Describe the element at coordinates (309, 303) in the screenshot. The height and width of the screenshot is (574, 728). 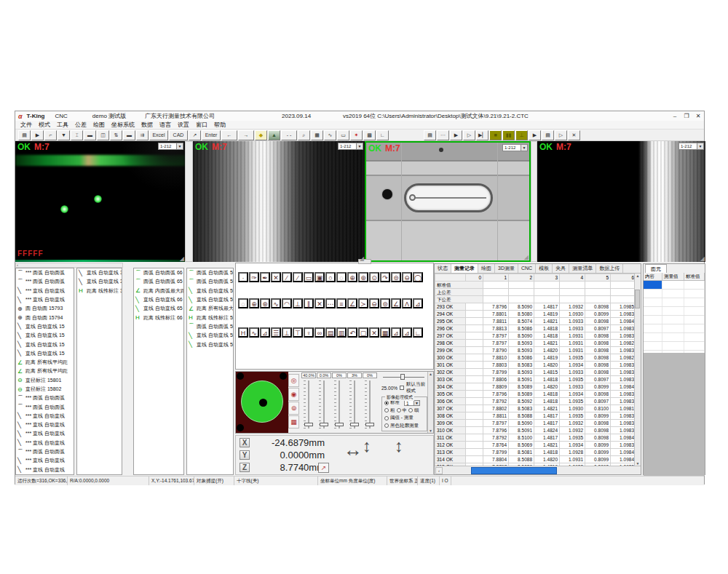
I see `measure-tool-button: ∥` at that location.